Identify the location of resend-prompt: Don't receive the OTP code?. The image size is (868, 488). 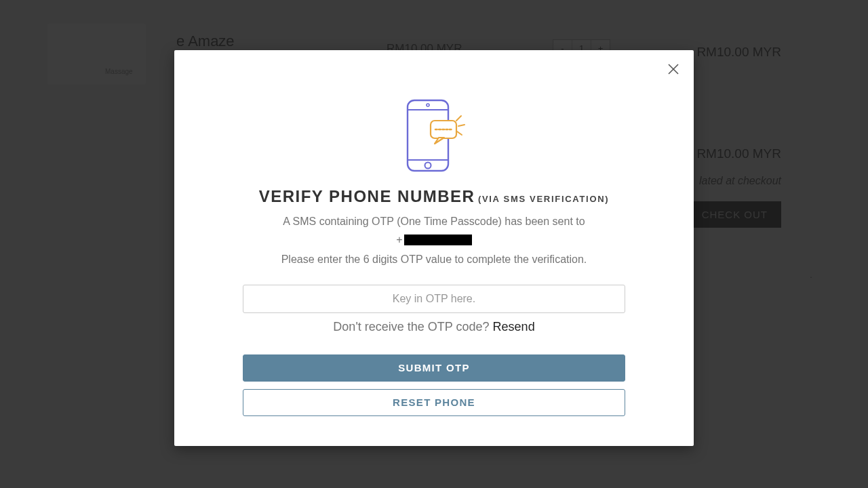
(412, 327).